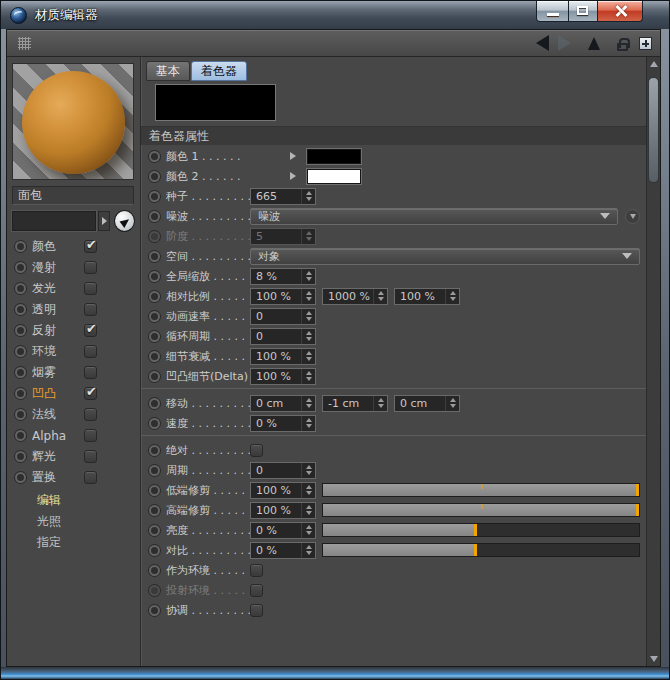  I want to click on channel-label-bump: 凹凸, so click(58, 394).